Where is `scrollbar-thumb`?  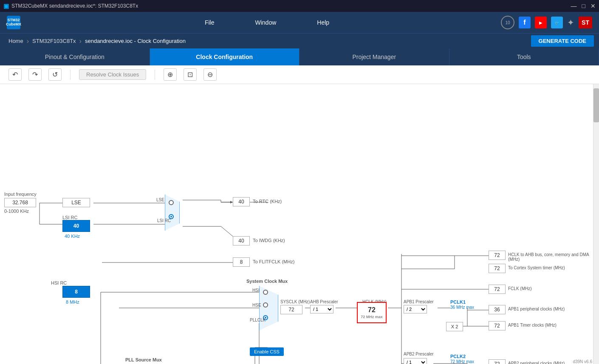
scrollbar-thumb is located at coordinates (596, 105).